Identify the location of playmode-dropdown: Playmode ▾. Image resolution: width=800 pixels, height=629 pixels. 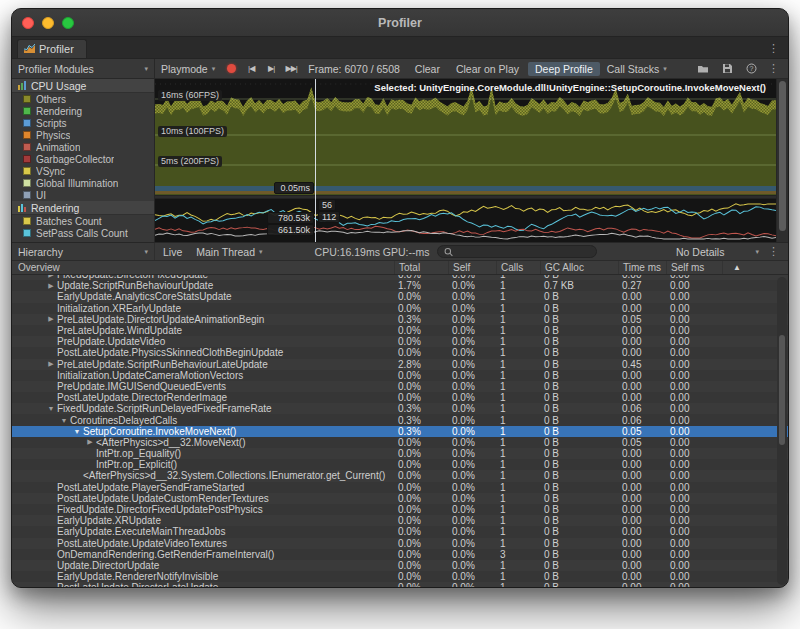
(188, 68).